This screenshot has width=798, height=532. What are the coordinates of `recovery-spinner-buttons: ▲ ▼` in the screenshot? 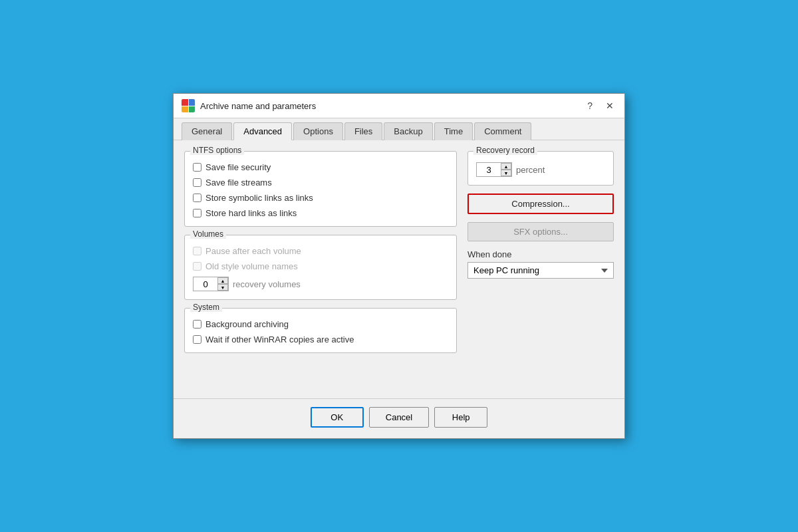 It's located at (506, 170).